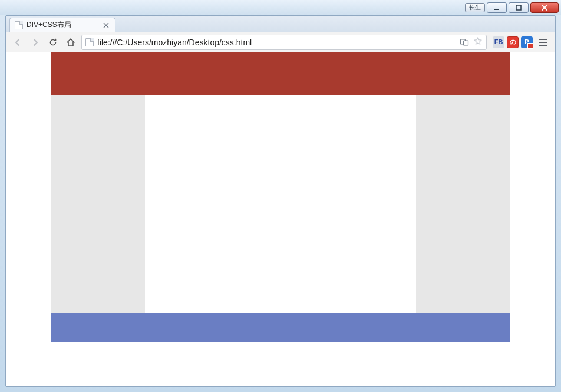 The image size is (561, 392). What do you see at coordinates (280, 42) in the screenshot?
I see `toolbar: file:///C:/Users/mozhiyan/Desktop/css.ht…` at bounding box center [280, 42].